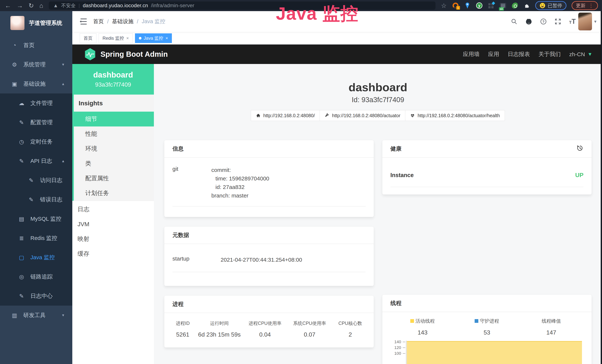 The image size is (602, 364). I want to click on sidebar-item-mysql-monitor: ▤ MySQL 监控, so click(36, 219).